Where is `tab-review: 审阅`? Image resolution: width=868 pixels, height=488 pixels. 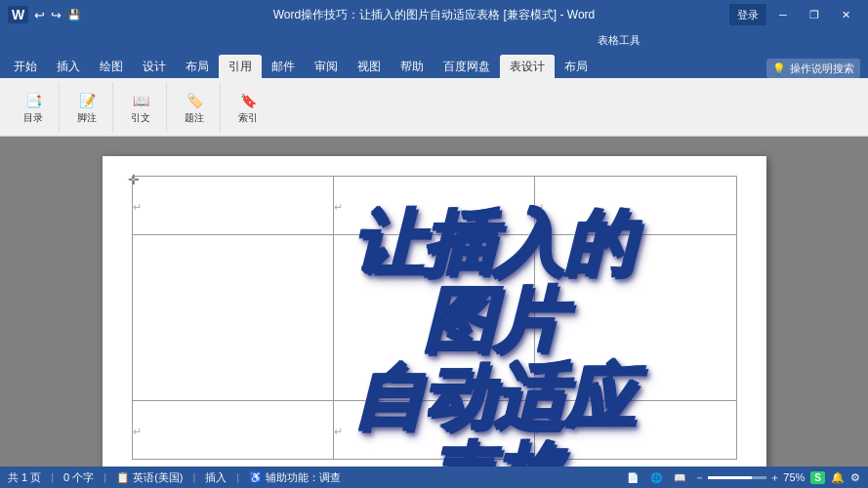
tab-review: 审阅 is located at coordinates (326, 66).